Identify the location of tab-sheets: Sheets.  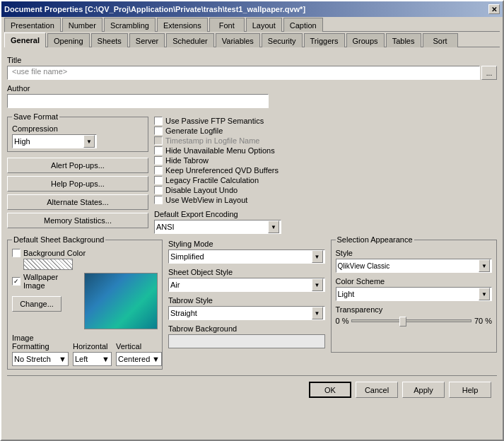
(110, 40).